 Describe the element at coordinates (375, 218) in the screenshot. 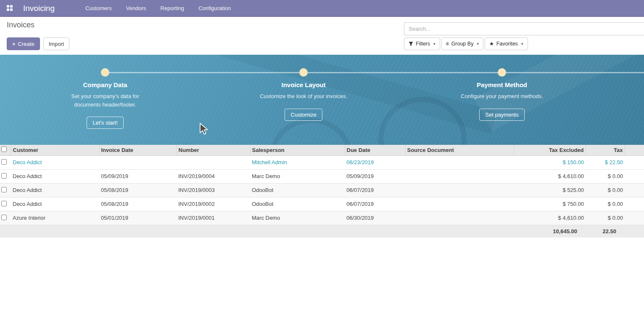

I see `cell-due-date: 06/30/2019` at that location.